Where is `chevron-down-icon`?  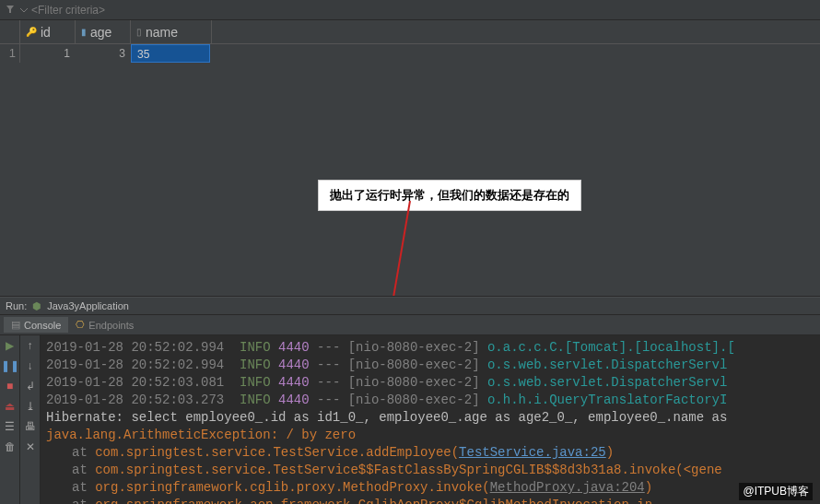 chevron-down-icon is located at coordinates (24, 10).